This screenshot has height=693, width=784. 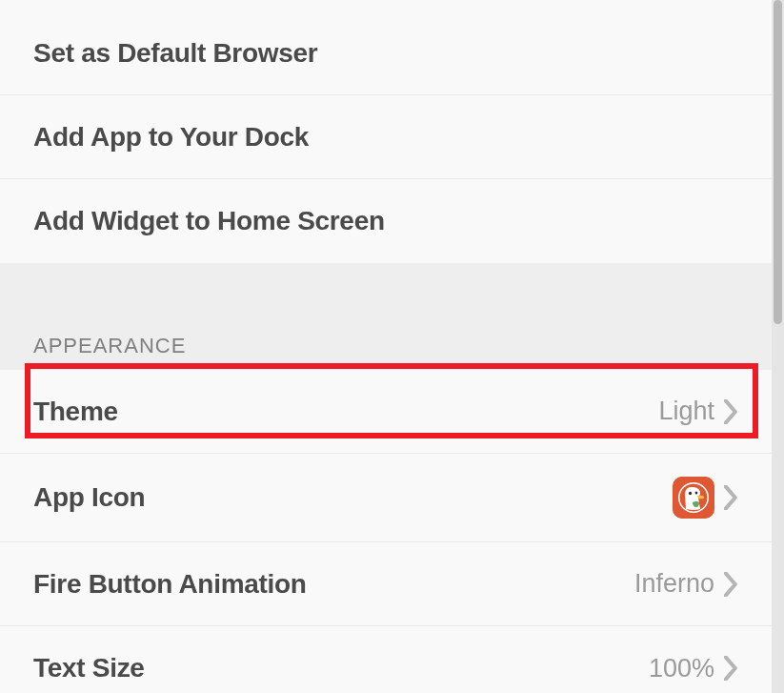 What do you see at coordinates (386, 584) in the screenshot?
I see `fire-button-animation-row: Fire Button Animation Inferno` at bounding box center [386, 584].